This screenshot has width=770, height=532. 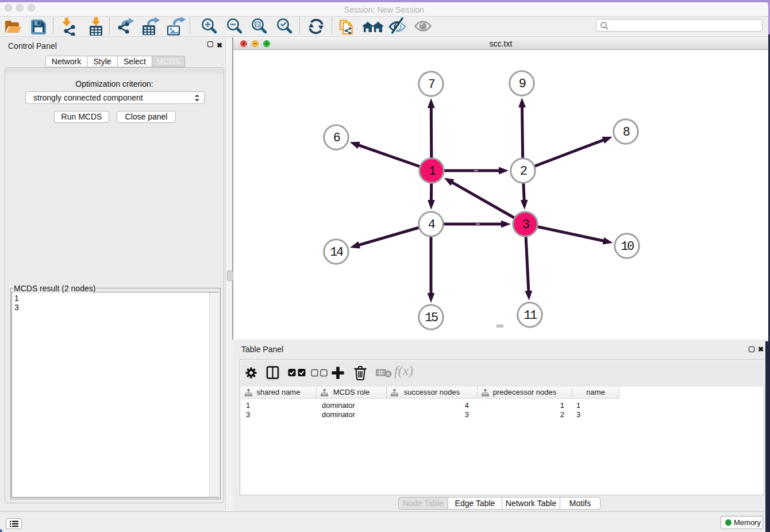 What do you see at coordinates (523, 171) in the screenshot?
I see `svg-text: 2` at bounding box center [523, 171].